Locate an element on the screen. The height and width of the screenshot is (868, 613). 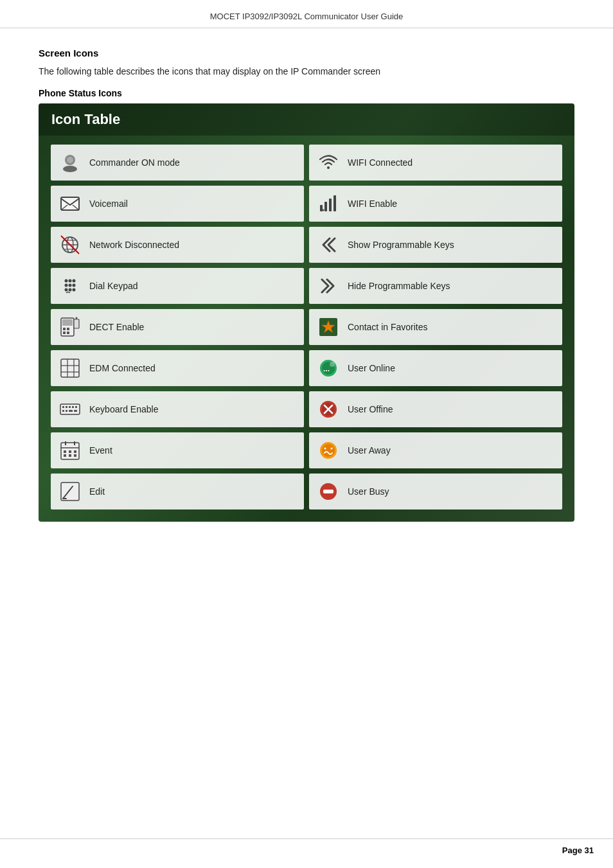
subsection-title: Phone Status Icons is located at coordinates (306, 93).